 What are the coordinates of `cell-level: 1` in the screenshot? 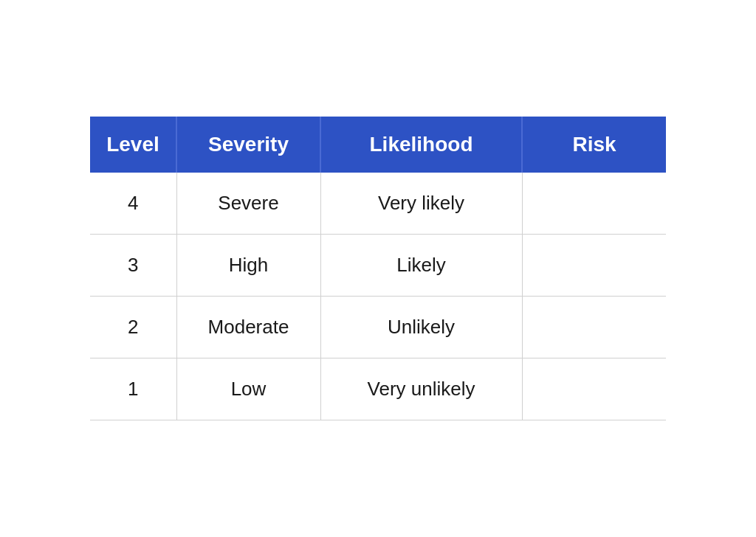 It's located at (133, 389).